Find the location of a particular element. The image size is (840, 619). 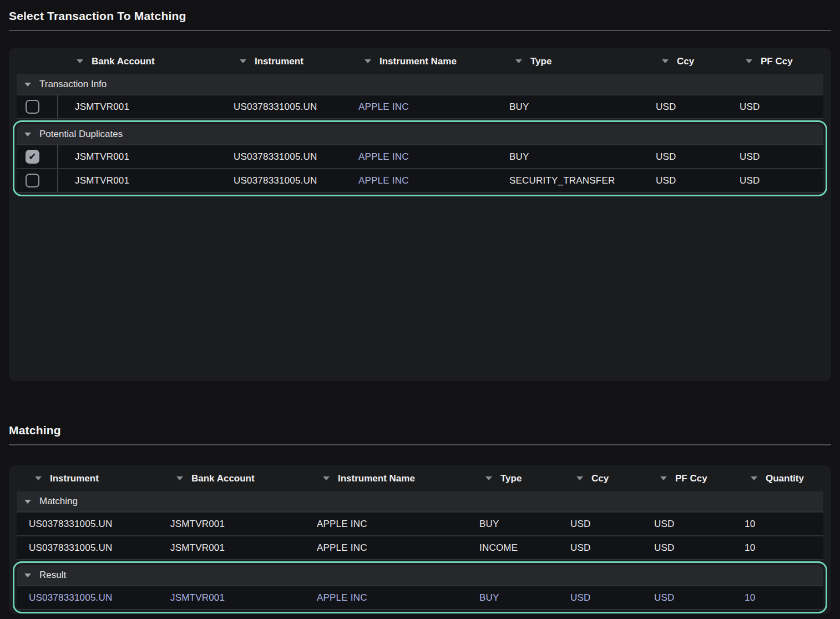

column-header-label: Quantity is located at coordinates (785, 479).